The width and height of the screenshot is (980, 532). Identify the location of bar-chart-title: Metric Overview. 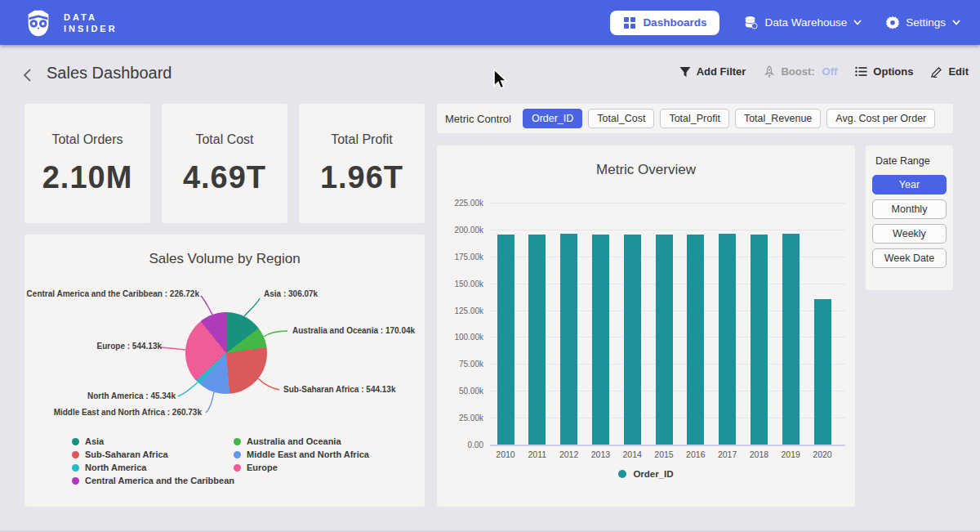
(646, 170).